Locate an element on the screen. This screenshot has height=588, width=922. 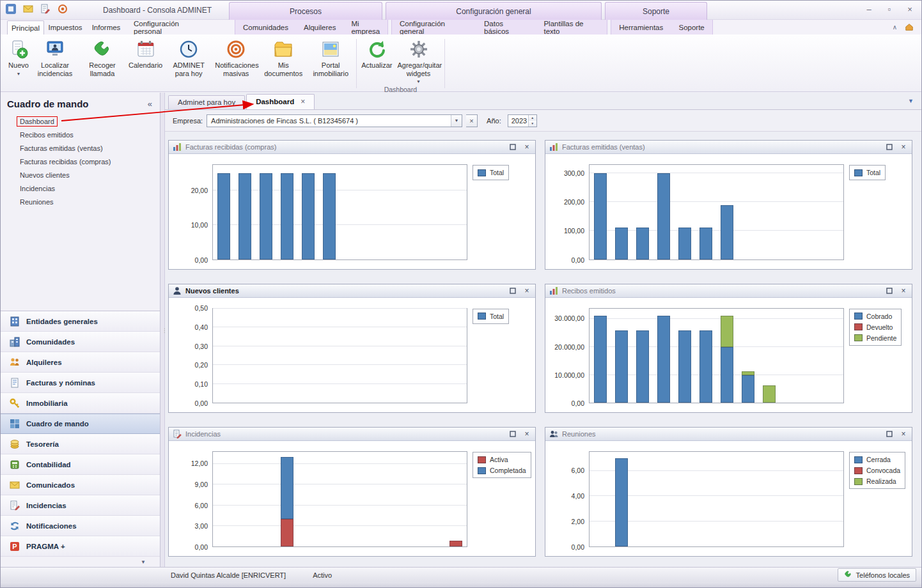
tab-list-chevron-icon: ▼ is located at coordinates (910, 101).